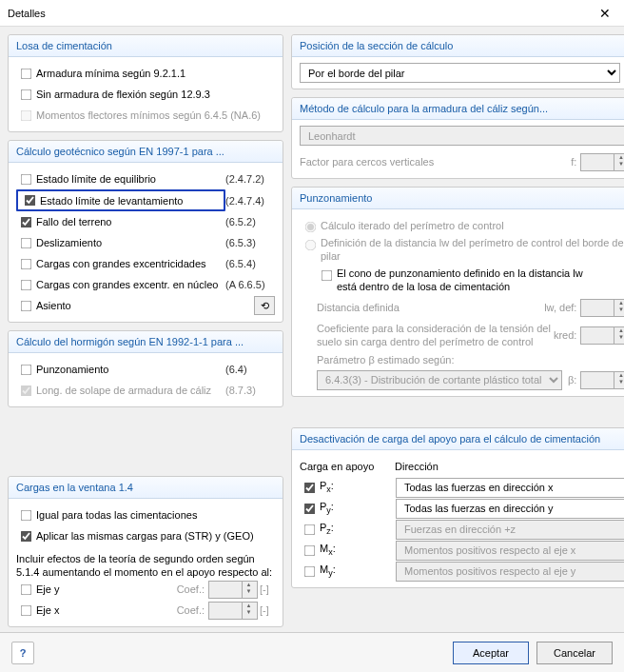  I want to click on label: Punzonamiento, so click(131, 369).